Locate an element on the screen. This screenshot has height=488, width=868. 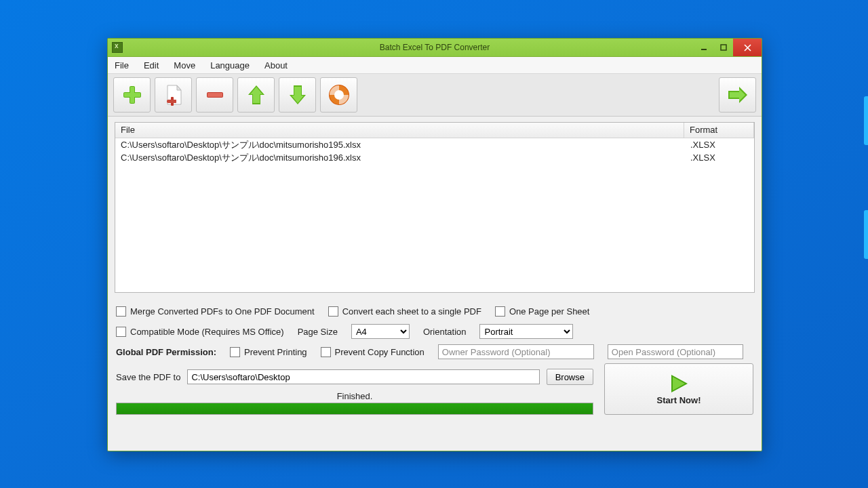
file-list-header: File Format is located at coordinates (435, 130).